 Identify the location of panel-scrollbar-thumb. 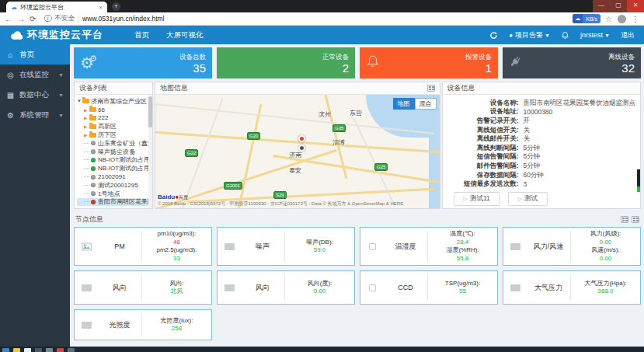
(639, 178).